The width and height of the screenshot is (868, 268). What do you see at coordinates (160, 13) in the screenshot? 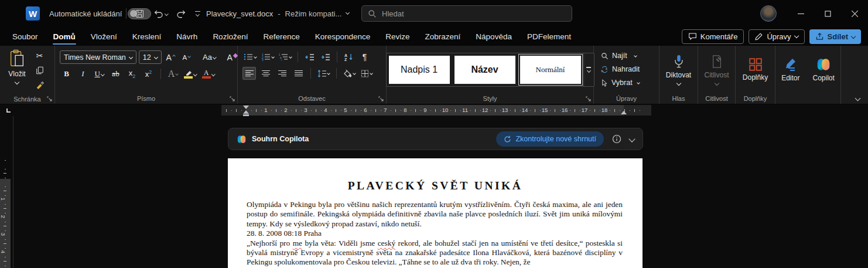
I see `undo-button` at bounding box center [160, 13].